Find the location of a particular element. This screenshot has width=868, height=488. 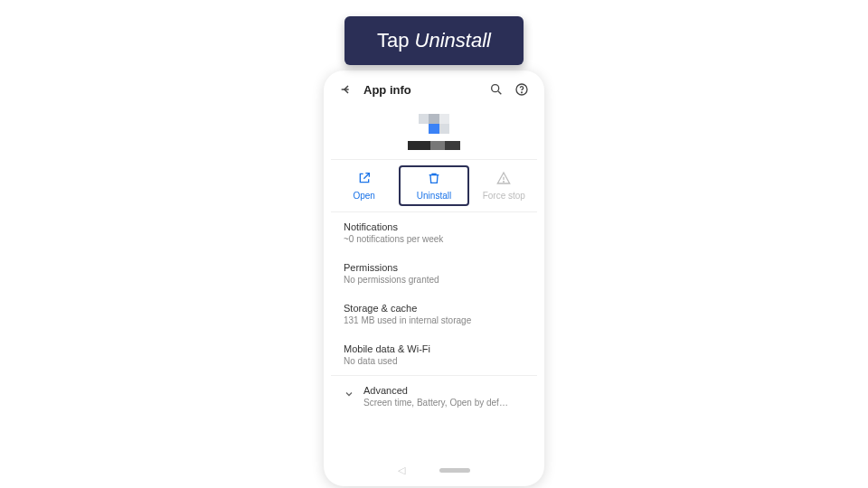

warning-icon is located at coordinates (504, 179).